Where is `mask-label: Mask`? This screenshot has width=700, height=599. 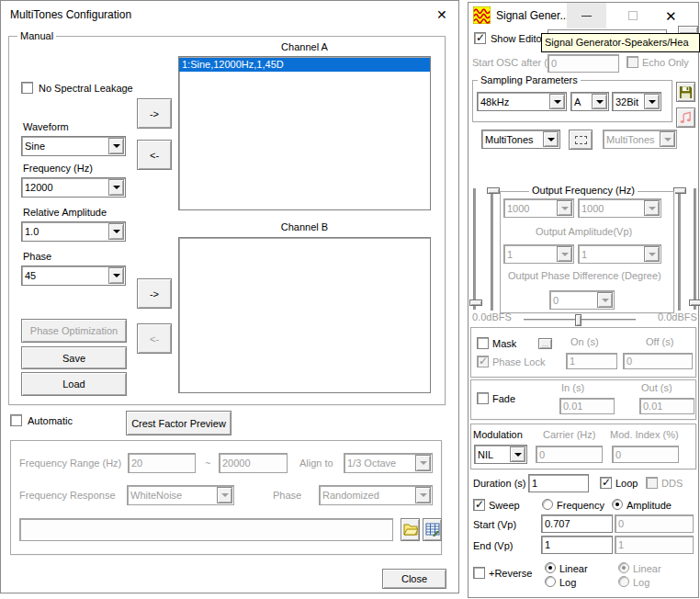
mask-label: Mask is located at coordinates (504, 344).